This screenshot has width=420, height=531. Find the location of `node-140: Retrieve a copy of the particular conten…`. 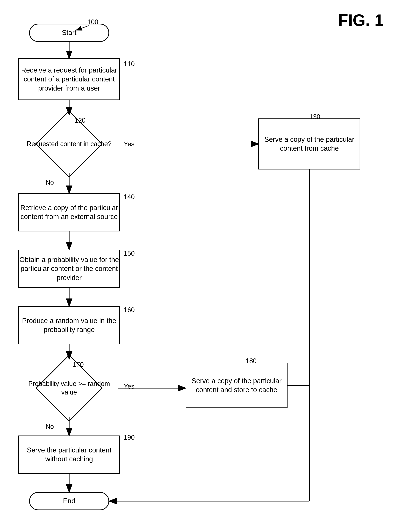

node-140: Retrieve a copy of the particular conten… is located at coordinates (69, 212).